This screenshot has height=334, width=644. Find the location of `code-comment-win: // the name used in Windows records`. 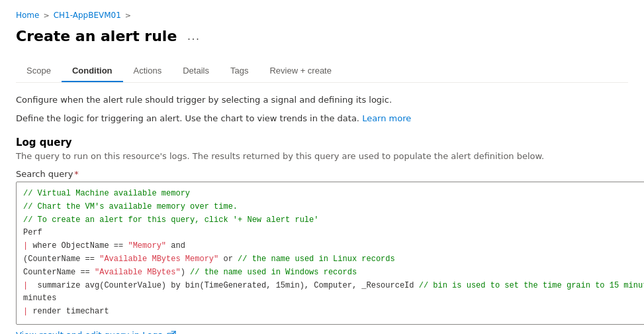

code-comment-win: // the name used in Windows records is located at coordinates (273, 272).